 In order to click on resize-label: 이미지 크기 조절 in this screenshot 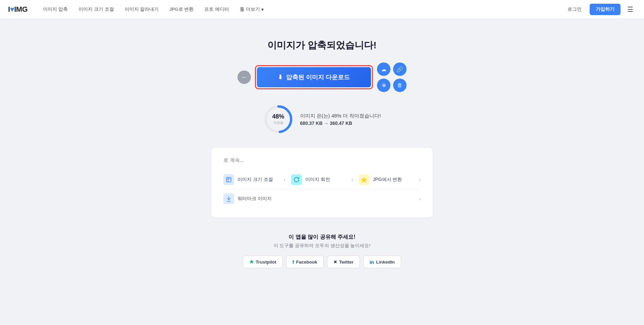, I will do `click(255, 180)`.